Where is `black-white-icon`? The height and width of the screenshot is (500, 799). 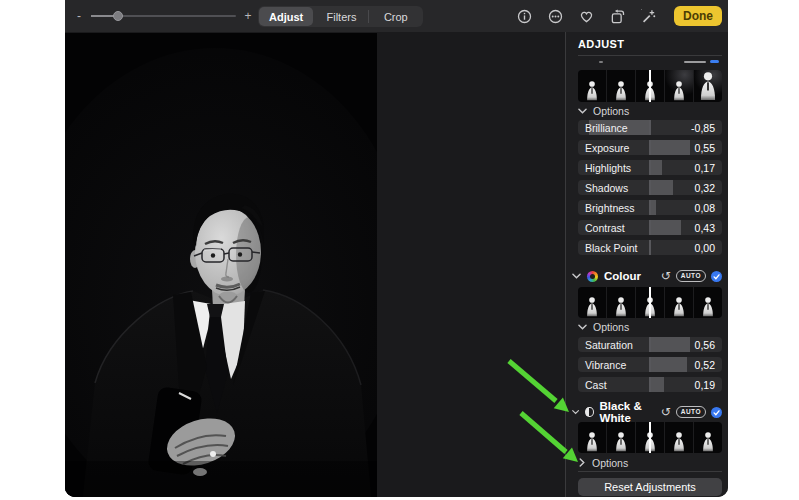
black-white-icon is located at coordinates (589, 412).